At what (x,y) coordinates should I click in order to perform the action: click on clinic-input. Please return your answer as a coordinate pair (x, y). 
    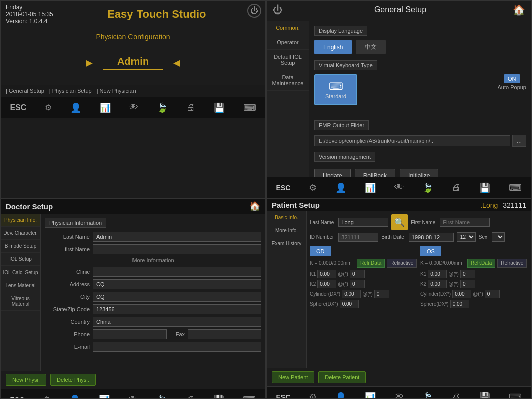
    Looking at the image, I should click on (177, 272).